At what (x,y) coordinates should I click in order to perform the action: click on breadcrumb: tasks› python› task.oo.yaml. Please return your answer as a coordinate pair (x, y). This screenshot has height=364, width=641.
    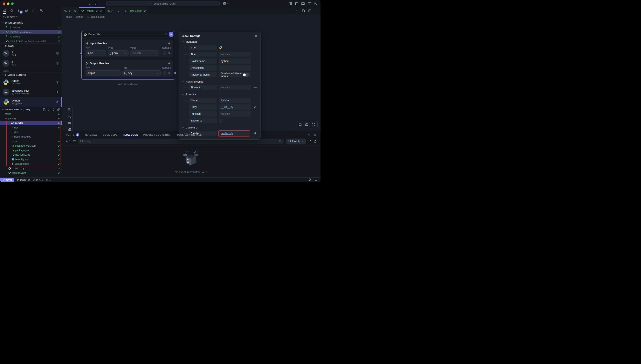
    Looking at the image, I should click on (191, 17).